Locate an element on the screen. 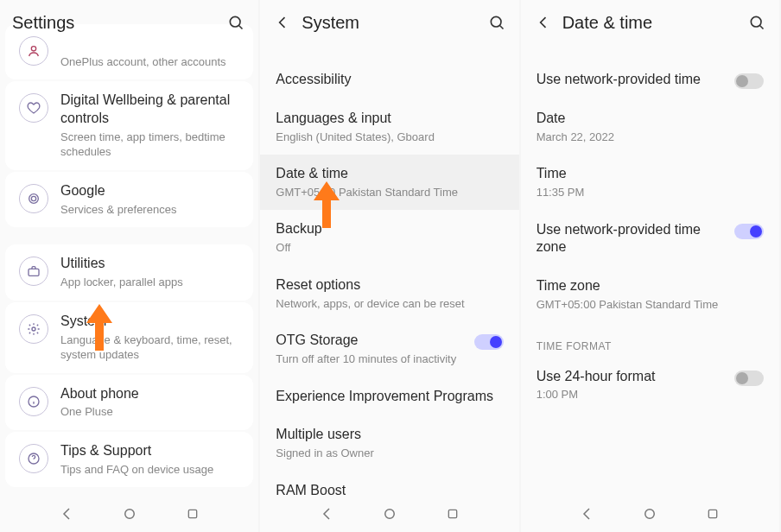  list-item: Use 24-hour format1:00 PM is located at coordinates (650, 385).